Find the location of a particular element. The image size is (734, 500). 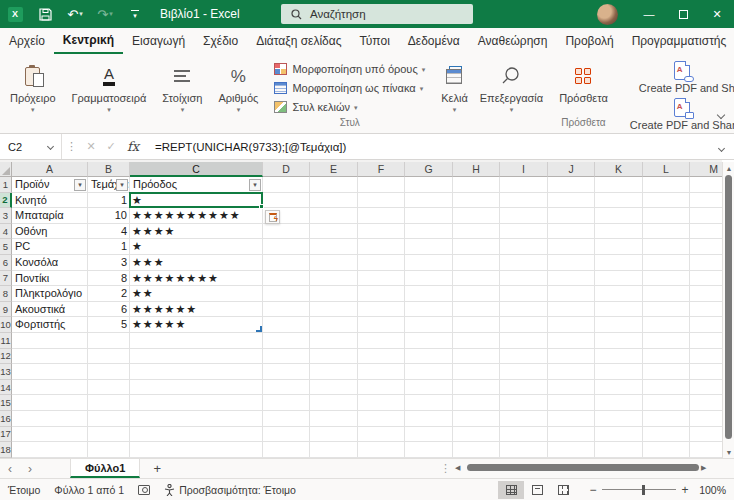

cell-qty: 10 is located at coordinates (109, 216).